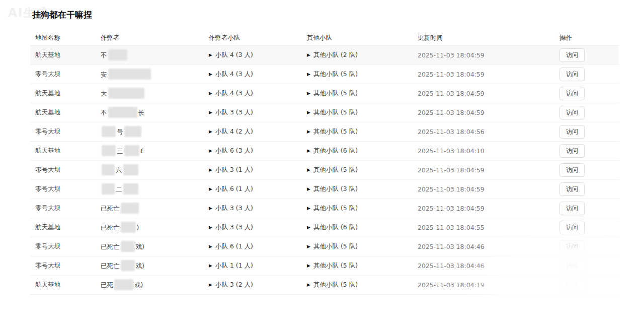 The image size is (644, 323). I want to click on column-header-actions: 操作, so click(587, 38).